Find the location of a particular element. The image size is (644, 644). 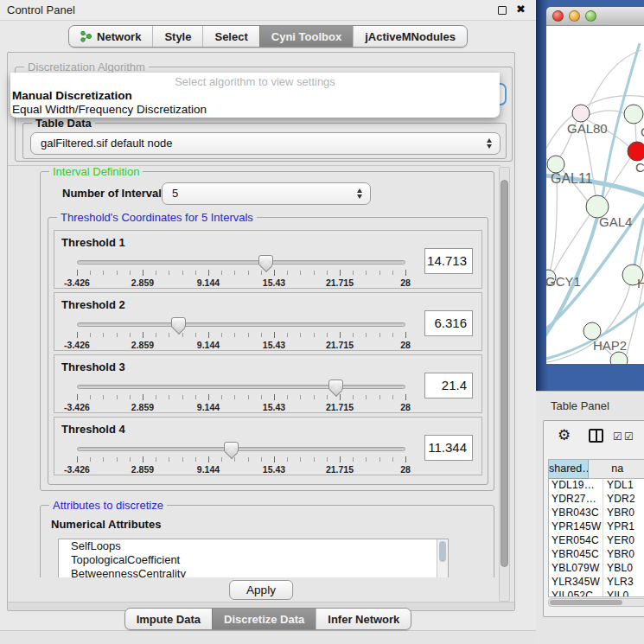

tab-network: Network is located at coordinates (111, 36).